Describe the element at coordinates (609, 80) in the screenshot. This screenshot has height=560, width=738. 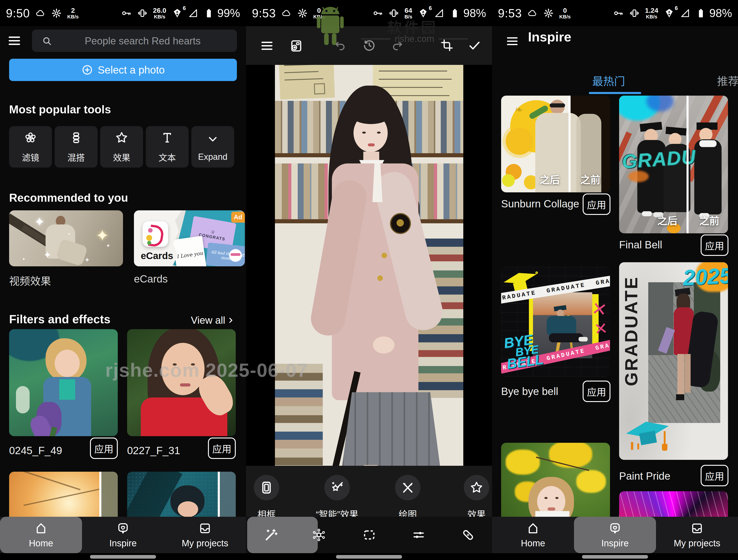
I see `tab-hottest: 最热门` at that location.